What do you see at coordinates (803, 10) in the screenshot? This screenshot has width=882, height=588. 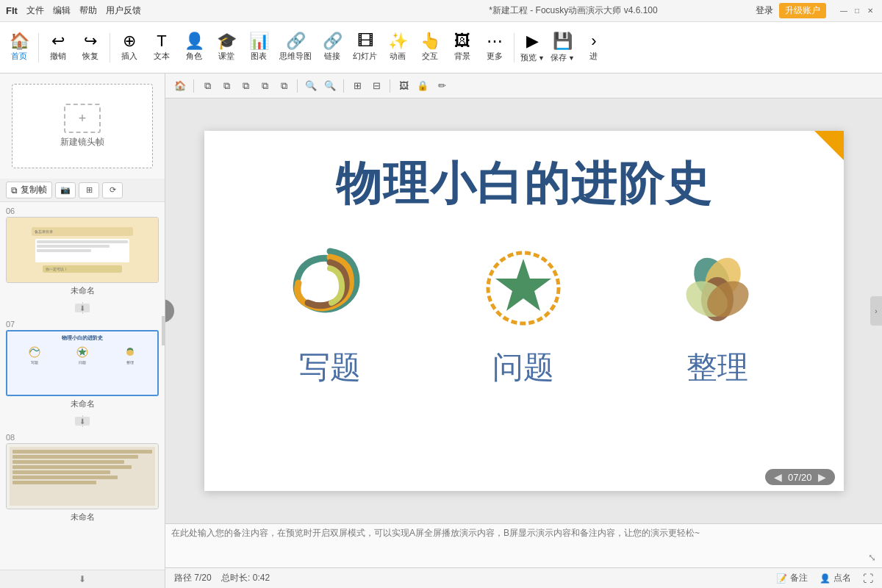 I see `upgrade-button: 升级账户` at bounding box center [803, 10].